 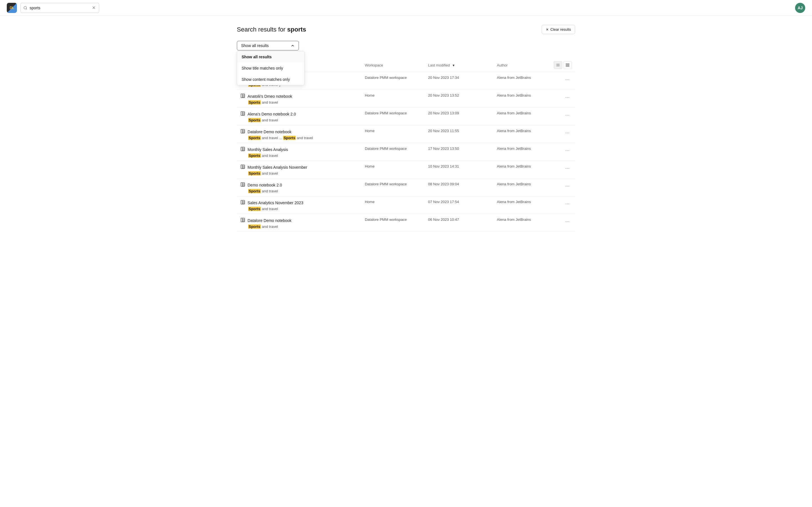 What do you see at coordinates (558, 65) in the screenshot?
I see `list-view-button` at bounding box center [558, 65].